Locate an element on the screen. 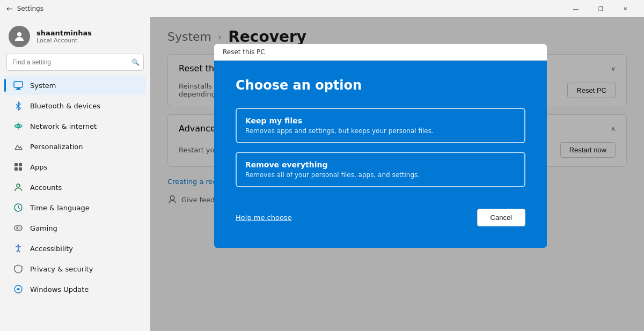 This screenshot has height=331, width=644. avatar is located at coordinates (19, 36).